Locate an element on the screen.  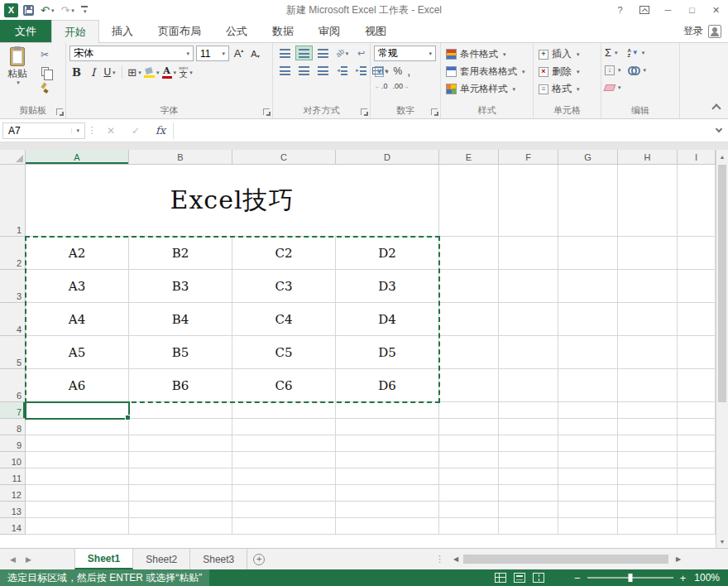
row-header-3: 3 is located at coordinates (13, 286).